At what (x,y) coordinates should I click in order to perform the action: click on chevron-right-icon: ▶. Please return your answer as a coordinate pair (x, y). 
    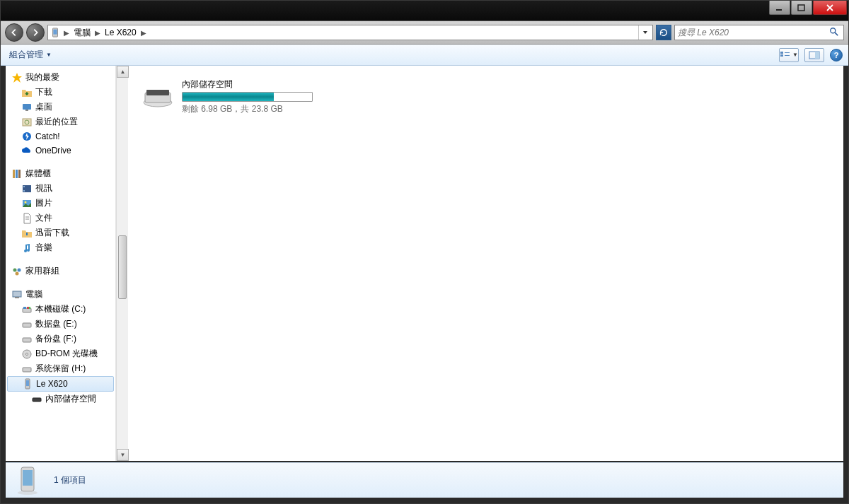
    Looking at the image, I should click on (144, 33).